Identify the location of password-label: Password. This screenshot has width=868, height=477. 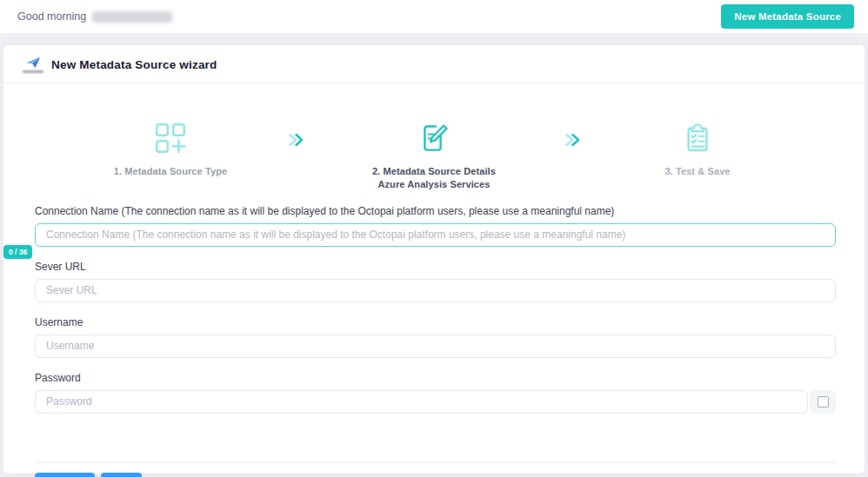
(435, 378).